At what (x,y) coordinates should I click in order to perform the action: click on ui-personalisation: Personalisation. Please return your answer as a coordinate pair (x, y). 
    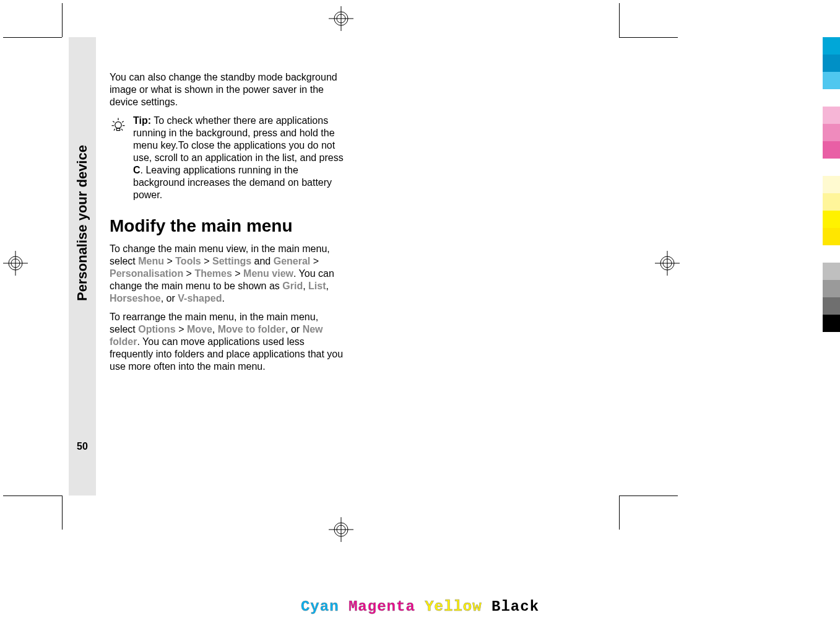
    Looking at the image, I should click on (146, 274).